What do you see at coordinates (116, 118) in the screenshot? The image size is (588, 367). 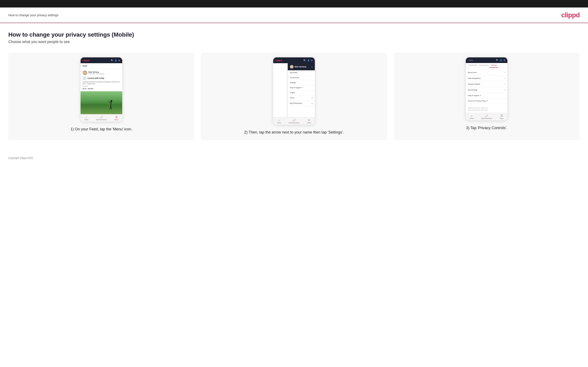 I see `tab-menu-1: ☰ Menu` at bounding box center [116, 118].